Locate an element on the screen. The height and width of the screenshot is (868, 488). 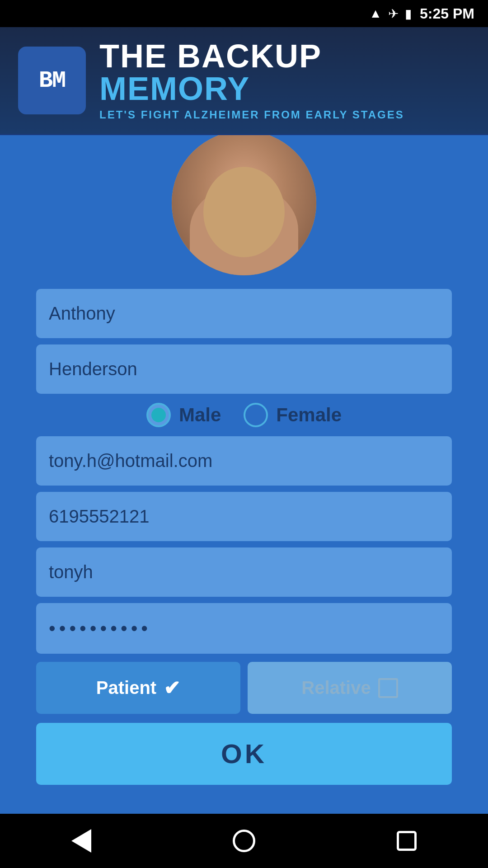
female-option: Female is located at coordinates (293, 415).